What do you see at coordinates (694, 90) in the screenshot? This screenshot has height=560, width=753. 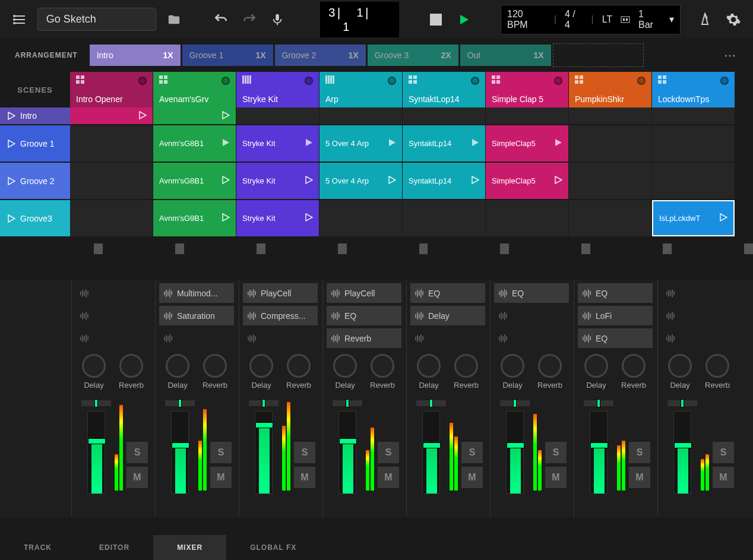 I see `track-header-7: LockdownTps` at bounding box center [694, 90].